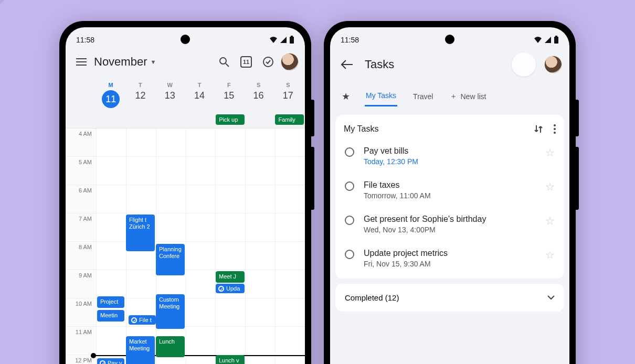 This screenshot has height=364, width=635. What do you see at coordinates (450, 190) in the screenshot?
I see `task-row: File taxes Tomorrow, 11:00 AM ☆` at bounding box center [450, 190].